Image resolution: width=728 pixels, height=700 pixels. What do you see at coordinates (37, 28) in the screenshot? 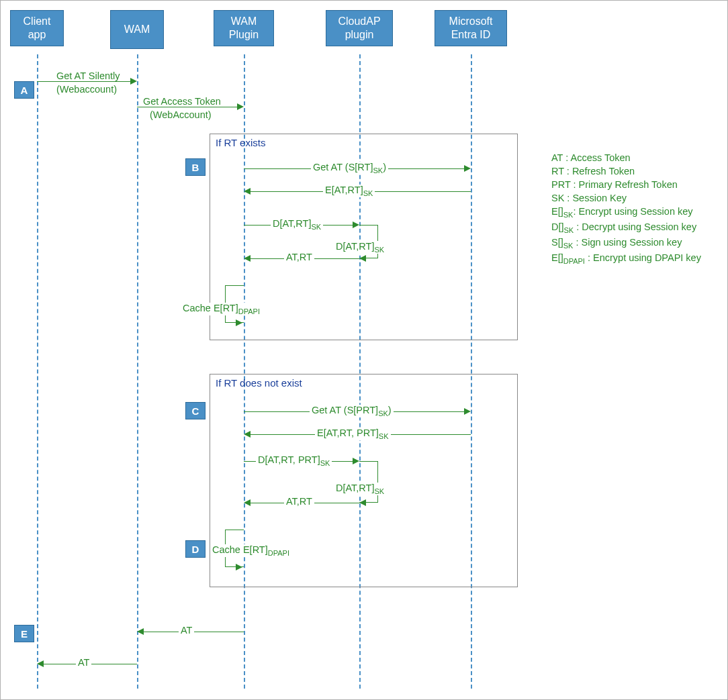
I see `participant-client: Client app` at bounding box center [37, 28].